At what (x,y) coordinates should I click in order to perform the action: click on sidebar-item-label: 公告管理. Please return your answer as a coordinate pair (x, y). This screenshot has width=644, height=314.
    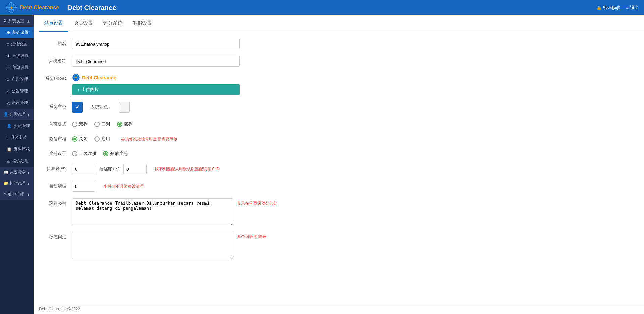
    Looking at the image, I should click on (20, 91).